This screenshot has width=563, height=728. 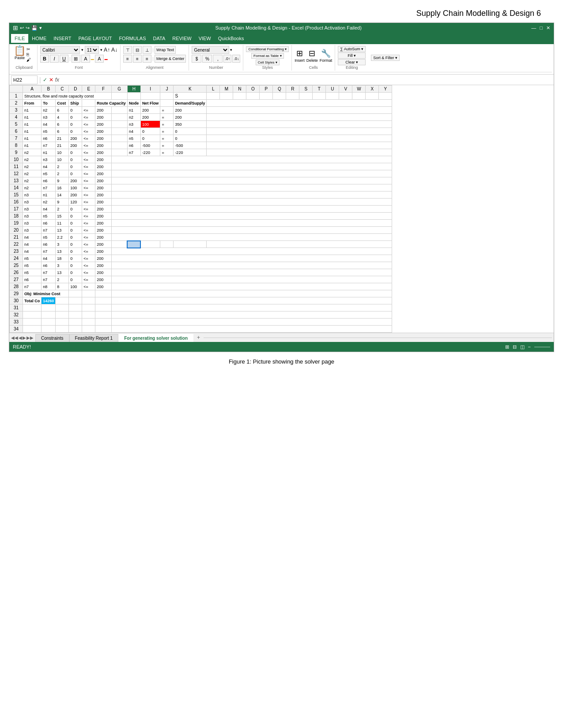 I want to click on col-n: N, so click(x=240, y=89).